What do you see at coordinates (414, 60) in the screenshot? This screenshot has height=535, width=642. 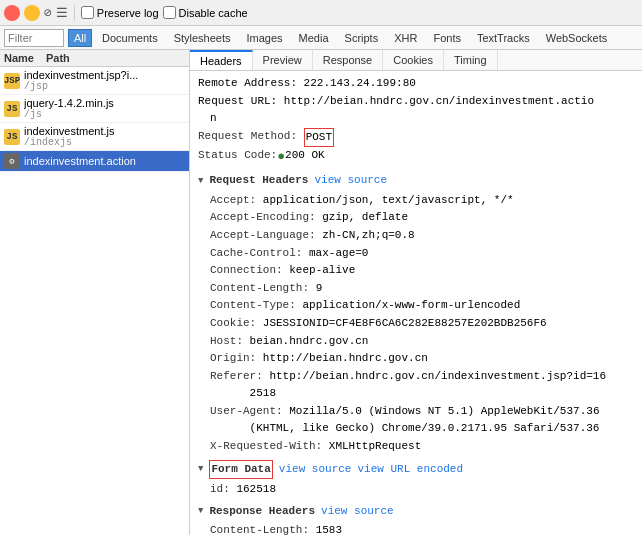 I see `tab-cookies: Cookies` at bounding box center [414, 60].